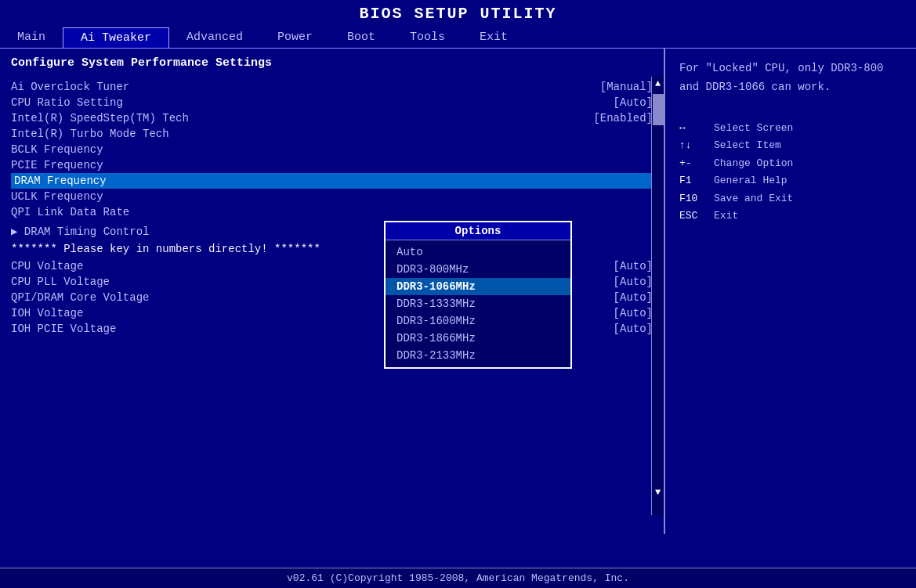 The width and height of the screenshot is (916, 588). Describe the element at coordinates (693, 181) in the screenshot. I see `key-symbol-f1: F1` at that location.